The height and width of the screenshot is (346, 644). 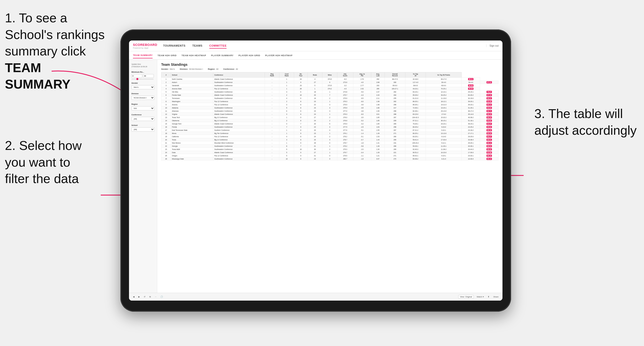 What do you see at coordinates (192, 133) in the screenshot?
I see `cell-17-1: Illinois` at bounding box center [192, 133].